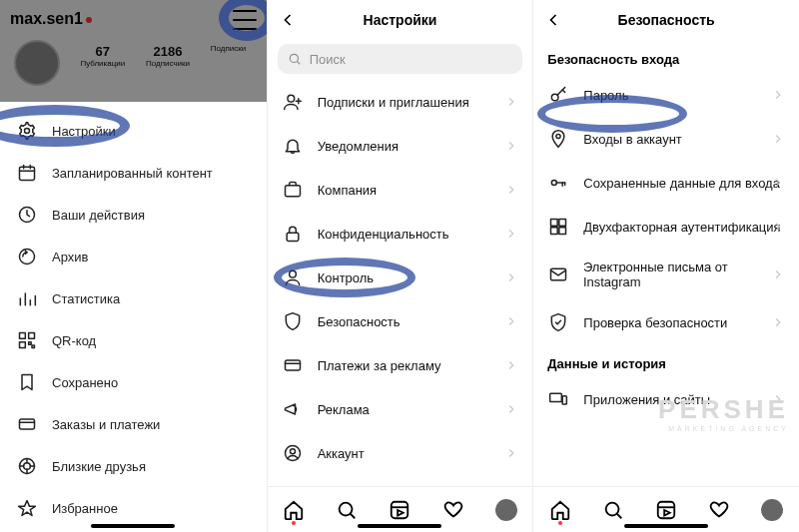 Image resolution: width=799 pixels, height=532 pixels. What do you see at coordinates (168, 56) in the screenshot?
I see `stat-followers: 2186Подписчики` at bounding box center [168, 56].